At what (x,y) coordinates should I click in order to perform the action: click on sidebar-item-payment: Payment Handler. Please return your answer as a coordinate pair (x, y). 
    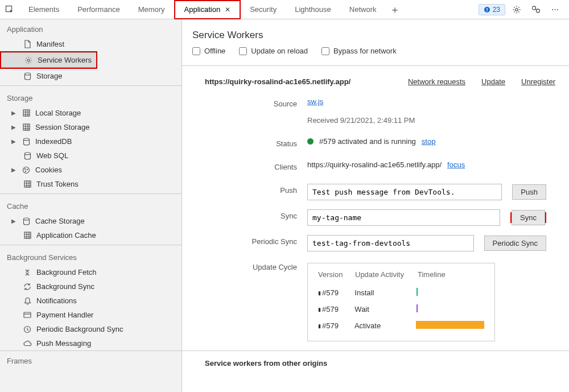
    Looking at the image, I should click on (91, 315).